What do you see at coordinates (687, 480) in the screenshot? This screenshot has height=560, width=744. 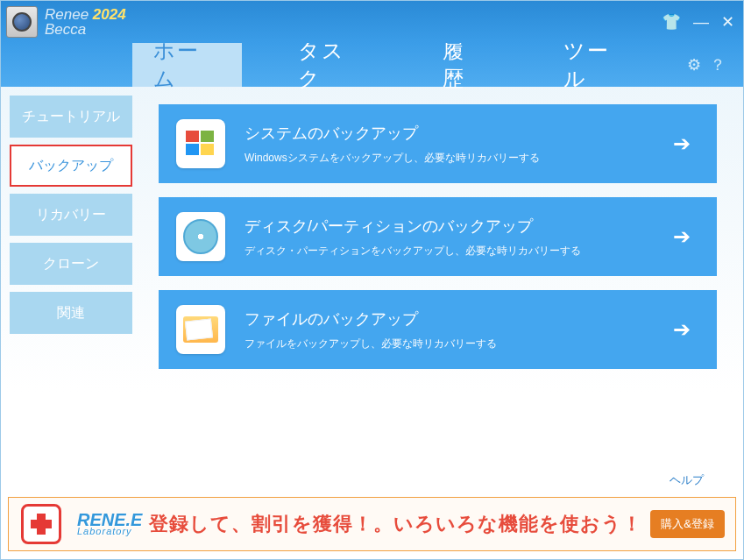 I see `help-link: ヘルプ` at bounding box center [687, 480].